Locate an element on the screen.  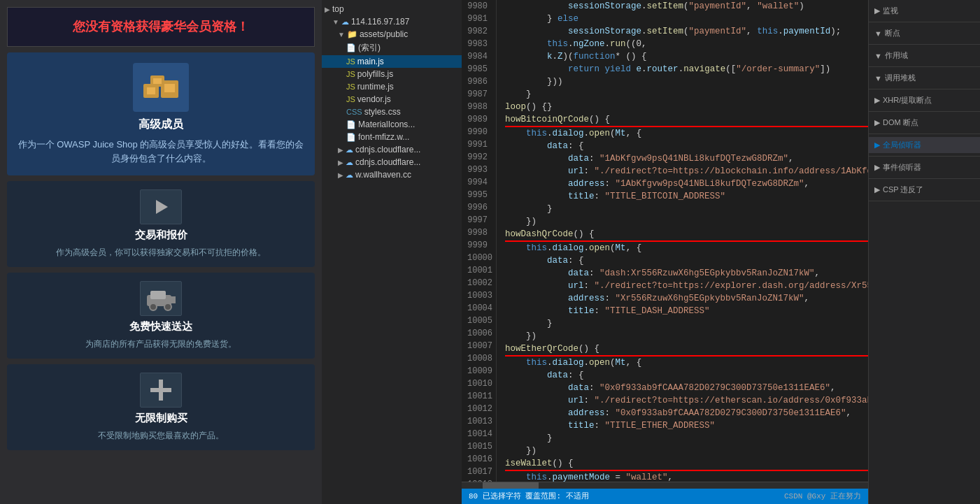
line-10020: iseWallet() { is located at coordinates (687, 464).